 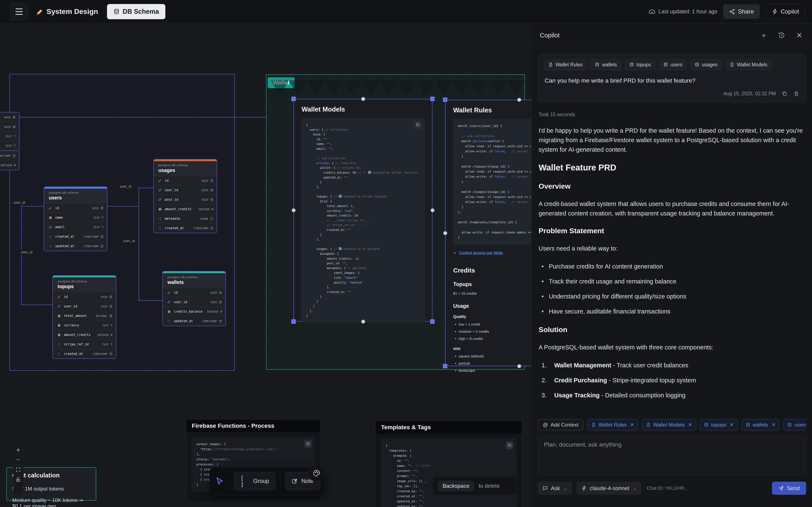 What do you see at coordinates (785, 12) in the screenshot?
I see `copilot-button: Copilot` at bounding box center [785, 12].